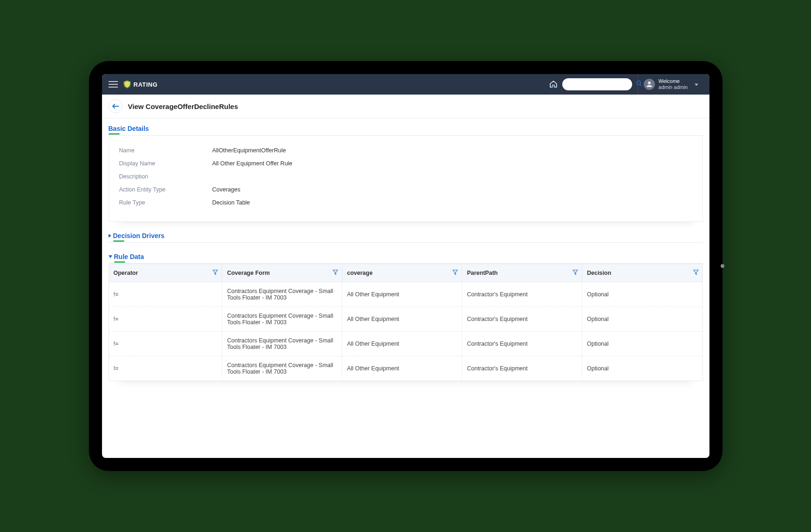 The height and width of the screenshot is (532, 811). Describe the element at coordinates (166, 273) in the screenshot. I see `col-operator: Operator` at that location.